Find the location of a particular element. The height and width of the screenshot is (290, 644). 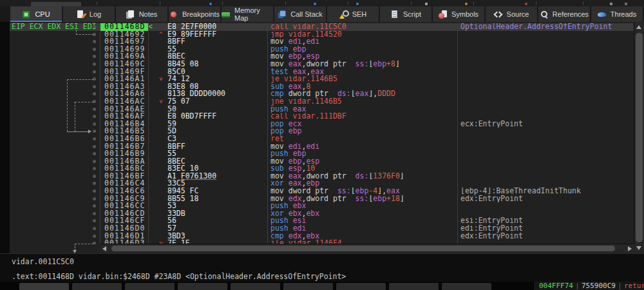

instruction-cell: call vidar.11C5C0 is located at coordinates (362, 27).